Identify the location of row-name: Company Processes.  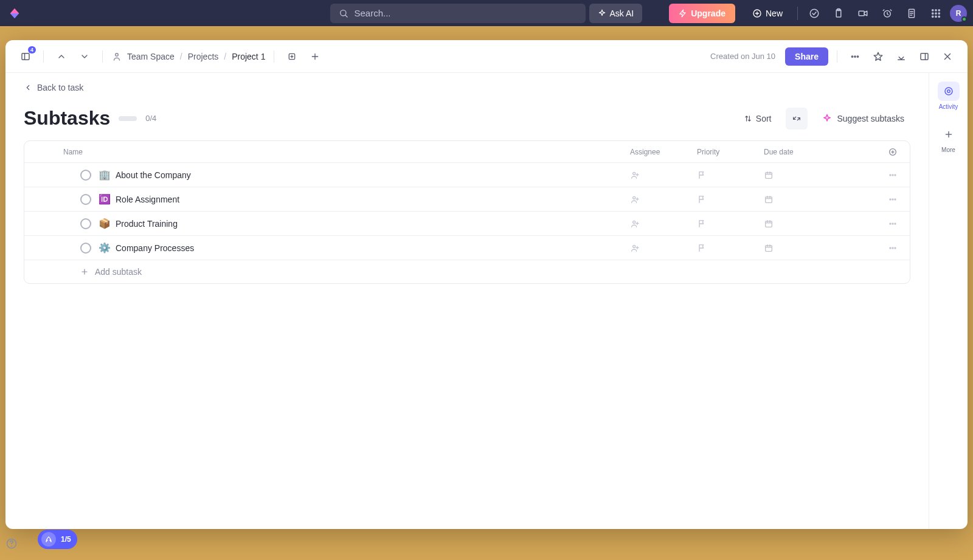
(373, 248).